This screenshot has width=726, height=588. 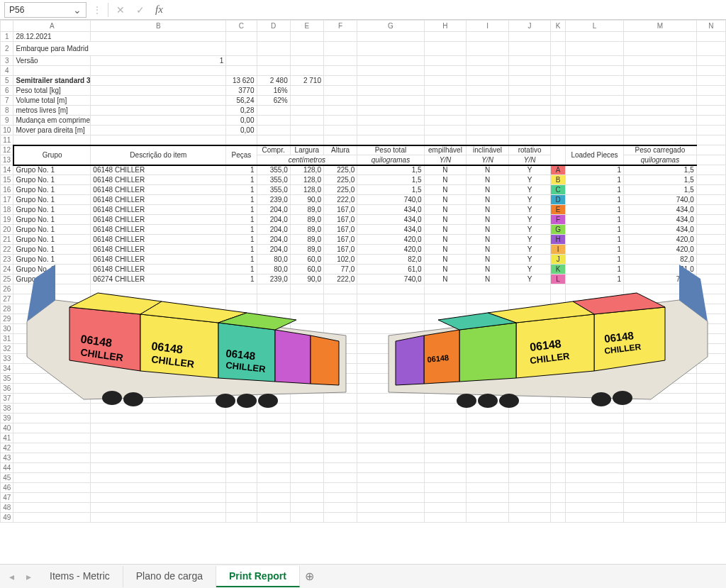 What do you see at coordinates (363, 518) in the screenshot?
I see `table-row: 49` at bounding box center [363, 518].